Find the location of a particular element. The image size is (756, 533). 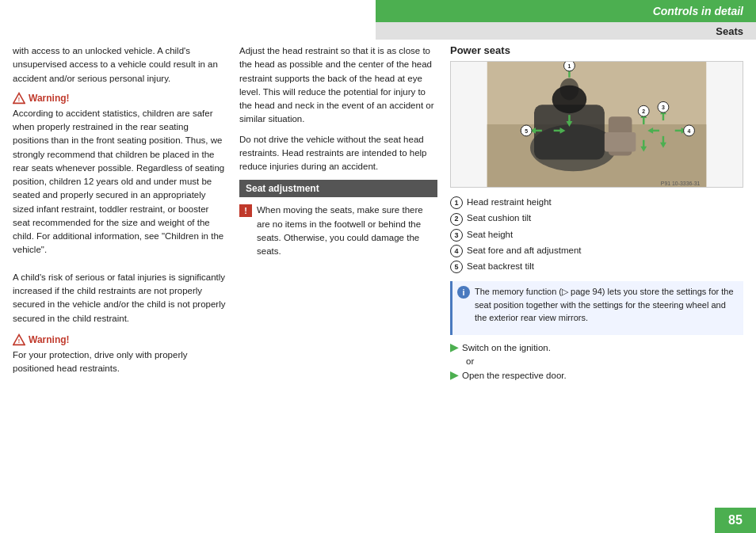

svg-text: 3 is located at coordinates (663, 108).